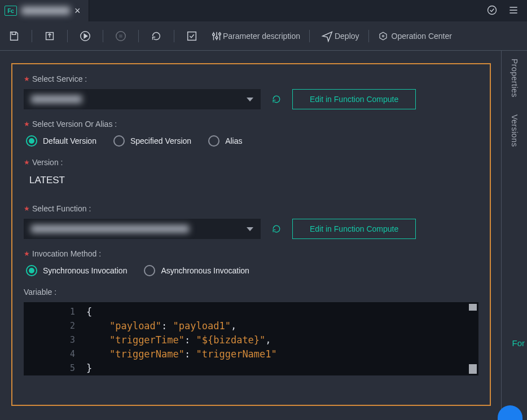 The width and height of the screenshot is (527, 420). I want to click on select-version-or-alias-label: Select Version Or Alias :, so click(74, 124).